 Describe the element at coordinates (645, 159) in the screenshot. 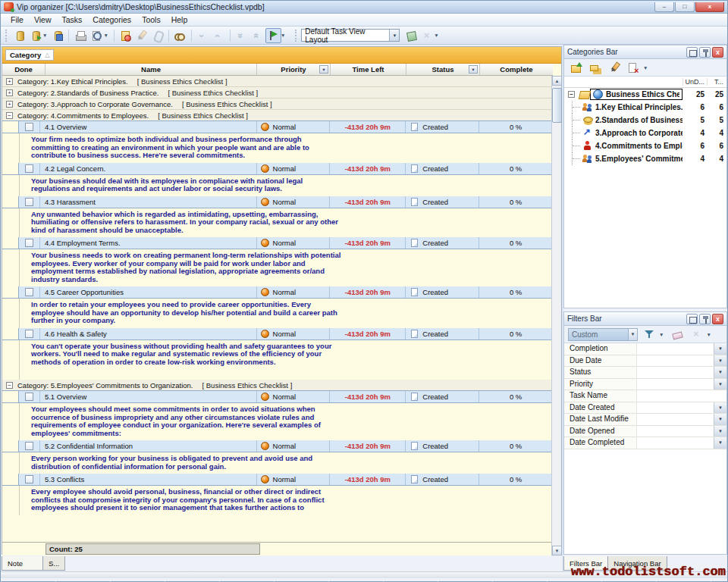

I see `category-tree-item: 5.Employees' Commitments t44` at that location.